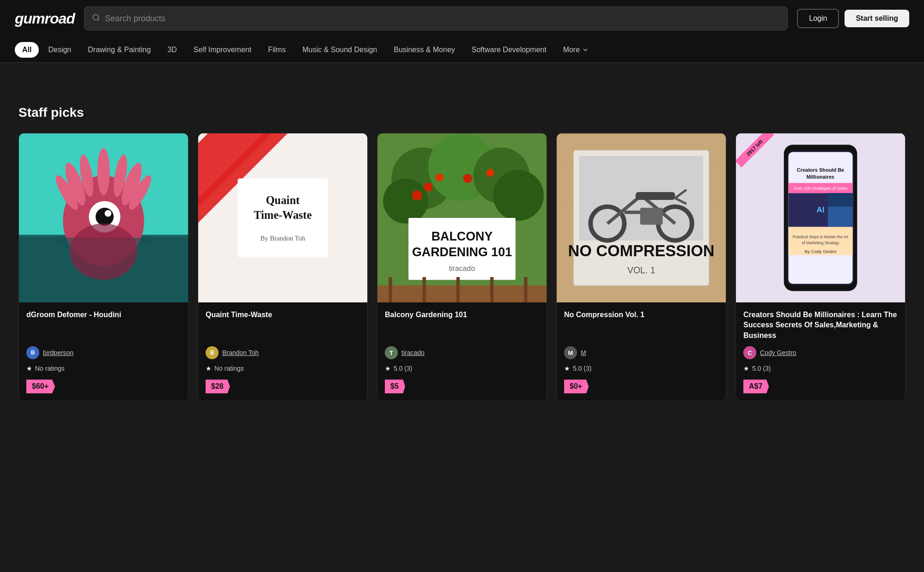 The image size is (924, 572). I want to click on rating-value-5: 5.0 (3), so click(761, 368).